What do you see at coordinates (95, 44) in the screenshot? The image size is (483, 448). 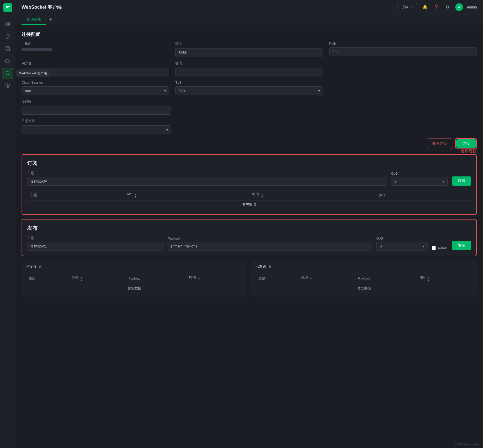 I see `hostname-label: 主机名` at bounding box center [95, 44].